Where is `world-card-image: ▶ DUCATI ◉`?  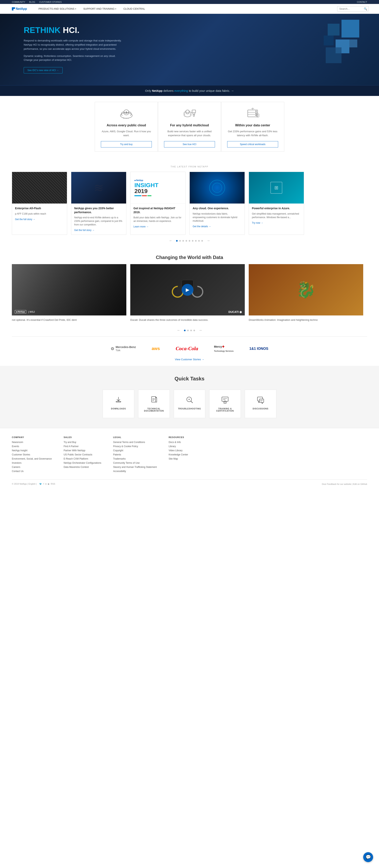
world-card-image: ▶ DUCATI ◉ is located at coordinates (188, 290).